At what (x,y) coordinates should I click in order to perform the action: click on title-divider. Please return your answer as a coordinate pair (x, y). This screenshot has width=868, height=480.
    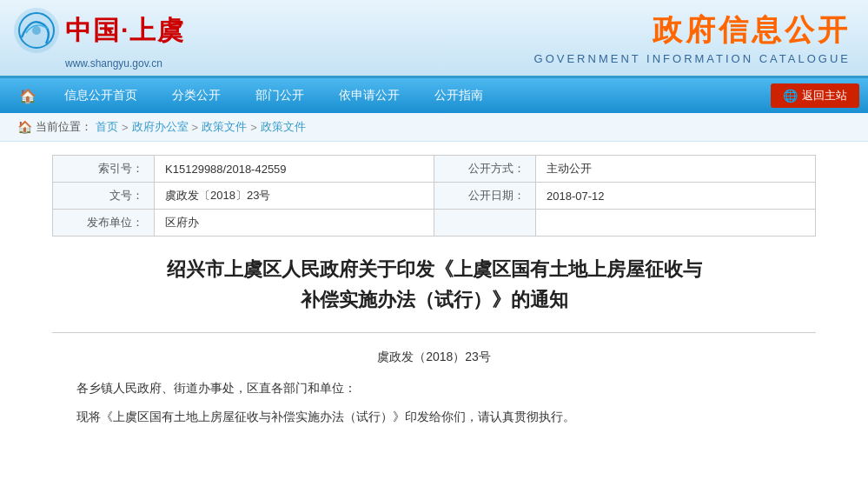
    Looking at the image, I should click on (434, 332).